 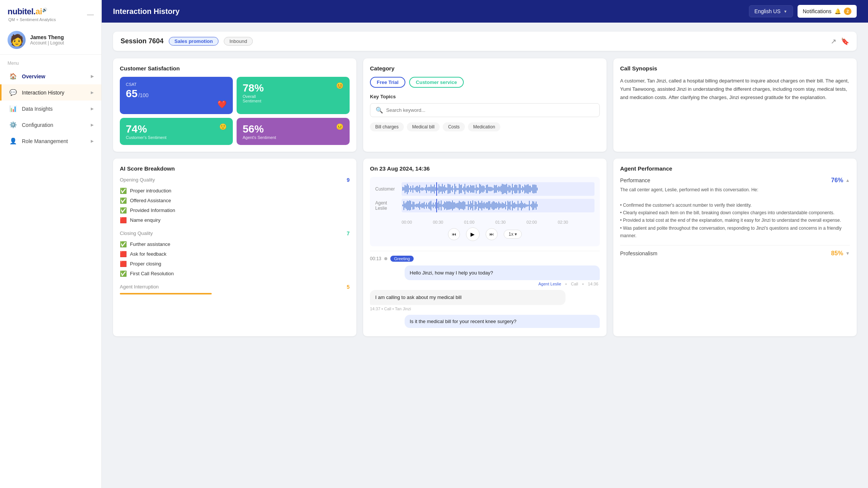 What do you see at coordinates (840, 41) in the screenshot?
I see `session-actions: ↗ 🔖` at bounding box center [840, 41].